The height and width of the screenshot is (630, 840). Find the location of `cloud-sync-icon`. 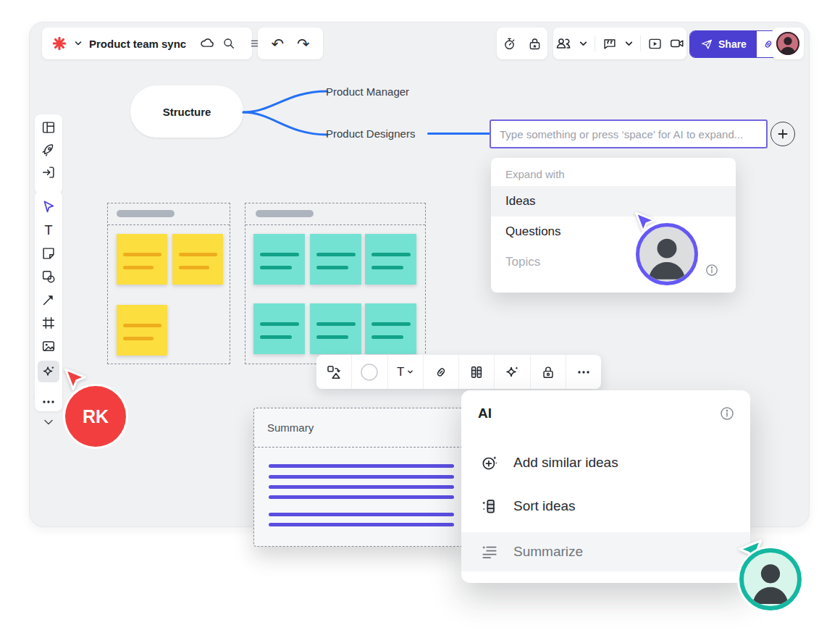

cloud-sync-icon is located at coordinates (207, 43).